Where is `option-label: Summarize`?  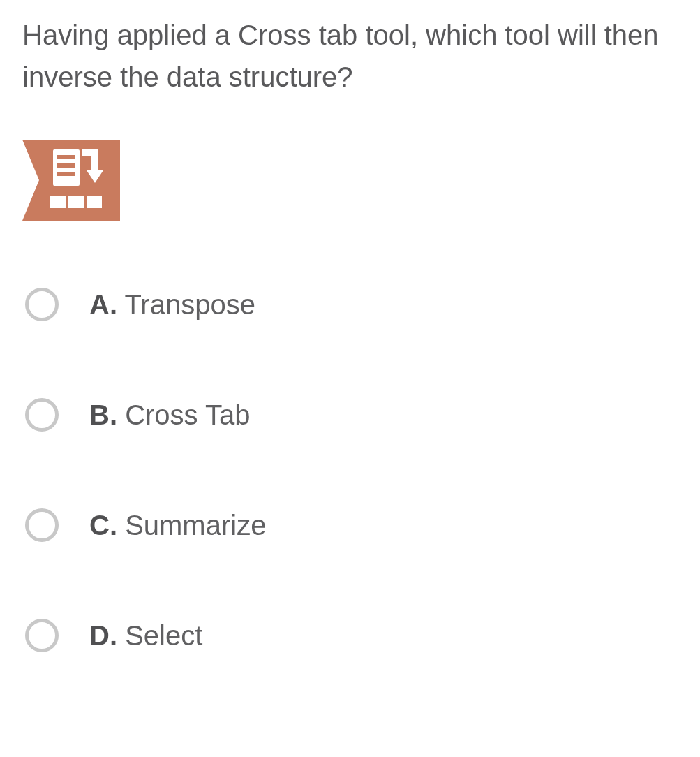
option-label: Summarize is located at coordinates (195, 525).